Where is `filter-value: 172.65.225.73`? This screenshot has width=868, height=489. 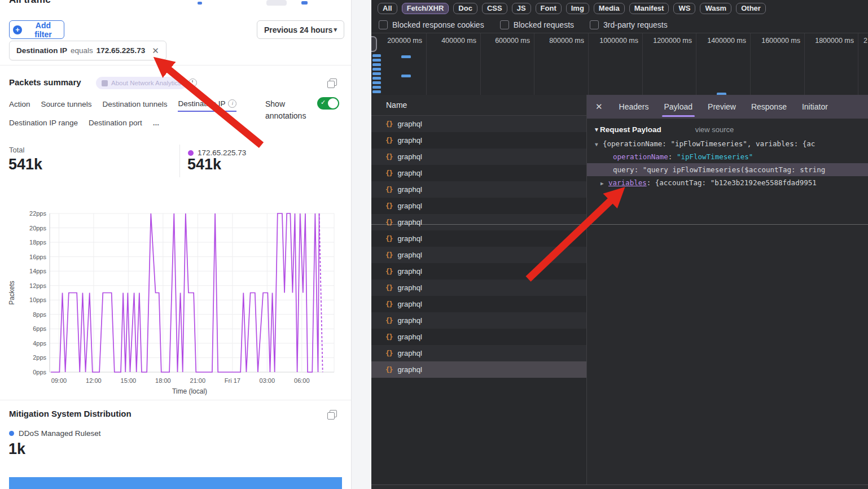
filter-value: 172.65.225.73 is located at coordinates (121, 51).